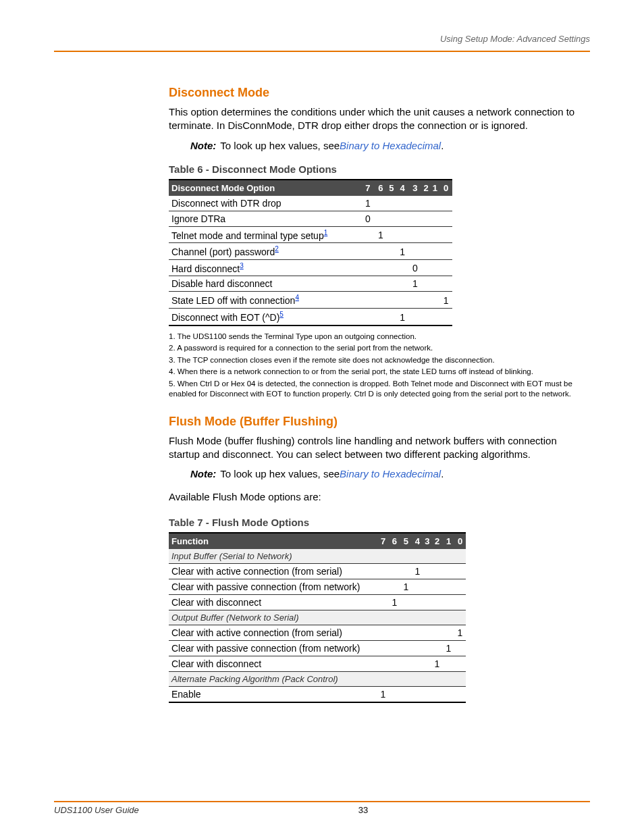 Image resolution: width=644 pixels, height=834 pixels. Describe the element at coordinates (373, 372) in the screenshot. I see `footnote: 4. When there is a network connection to…` at that location.